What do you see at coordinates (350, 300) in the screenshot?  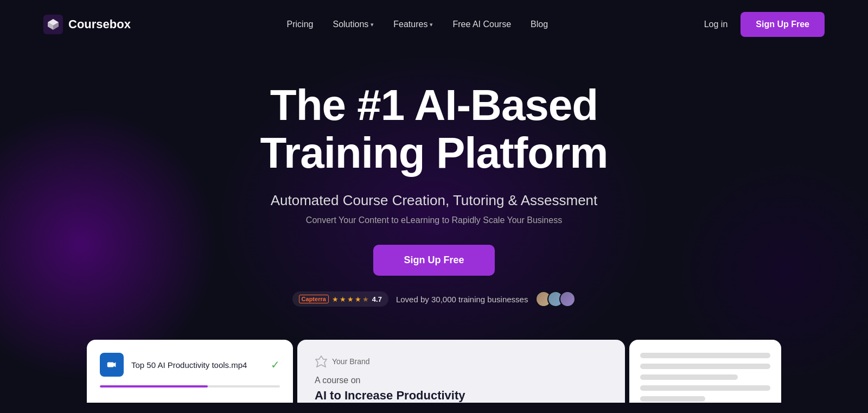 I see `capterra-stars: ★ ★ ★ ★ ★` at bounding box center [350, 300].